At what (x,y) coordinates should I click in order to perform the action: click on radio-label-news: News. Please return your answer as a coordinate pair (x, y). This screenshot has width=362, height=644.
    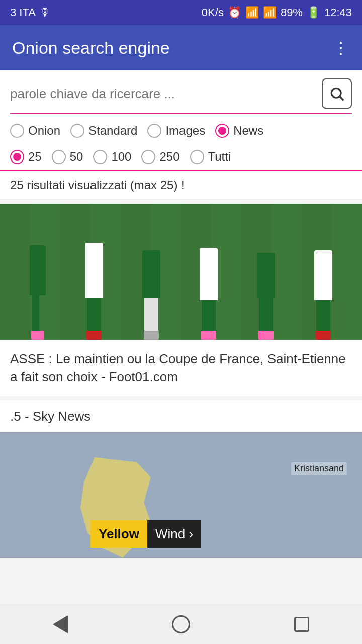
    Looking at the image, I should click on (248, 131).